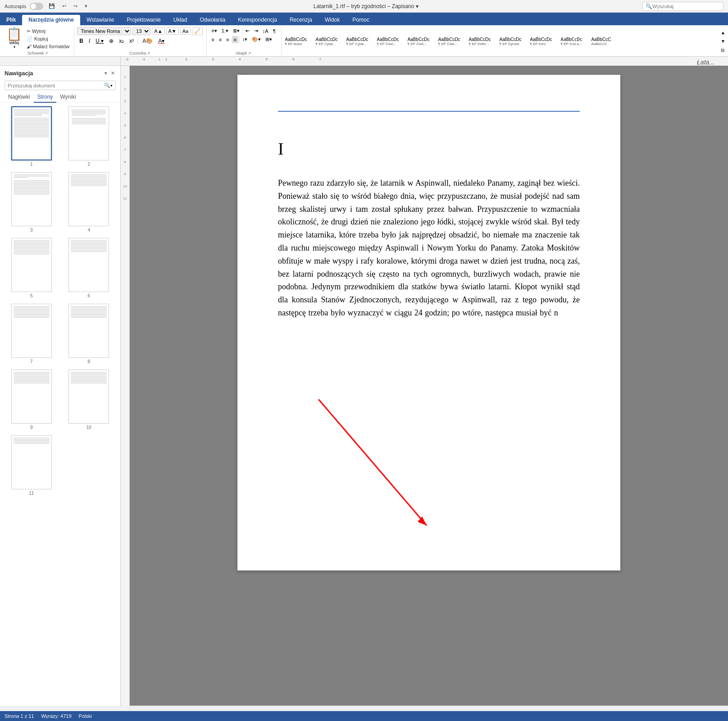  What do you see at coordinates (723, 41) in the screenshot?
I see `styles-down-button: ▼` at bounding box center [723, 41].